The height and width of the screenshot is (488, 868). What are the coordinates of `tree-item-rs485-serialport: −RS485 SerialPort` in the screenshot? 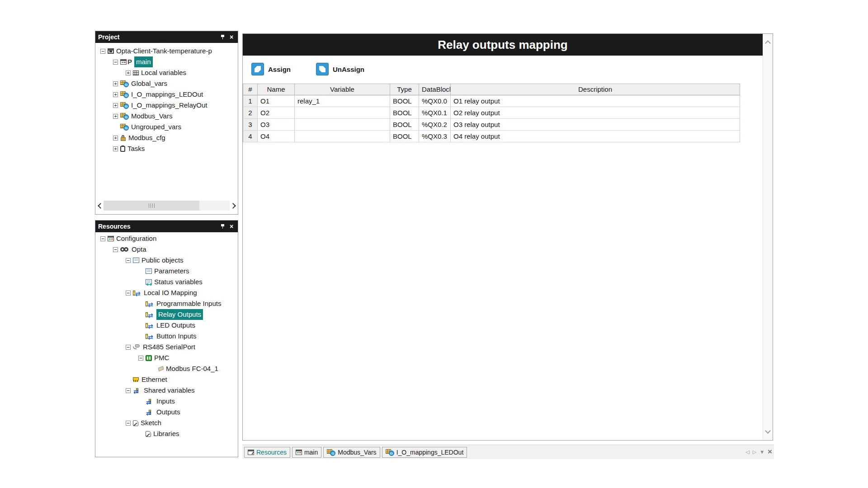 It's located at (166, 347).